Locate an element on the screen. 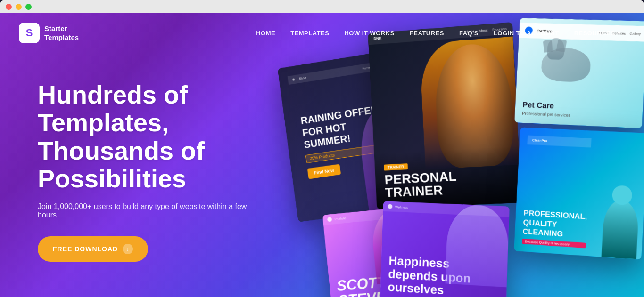  window-chrome is located at coordinates (322, 7).